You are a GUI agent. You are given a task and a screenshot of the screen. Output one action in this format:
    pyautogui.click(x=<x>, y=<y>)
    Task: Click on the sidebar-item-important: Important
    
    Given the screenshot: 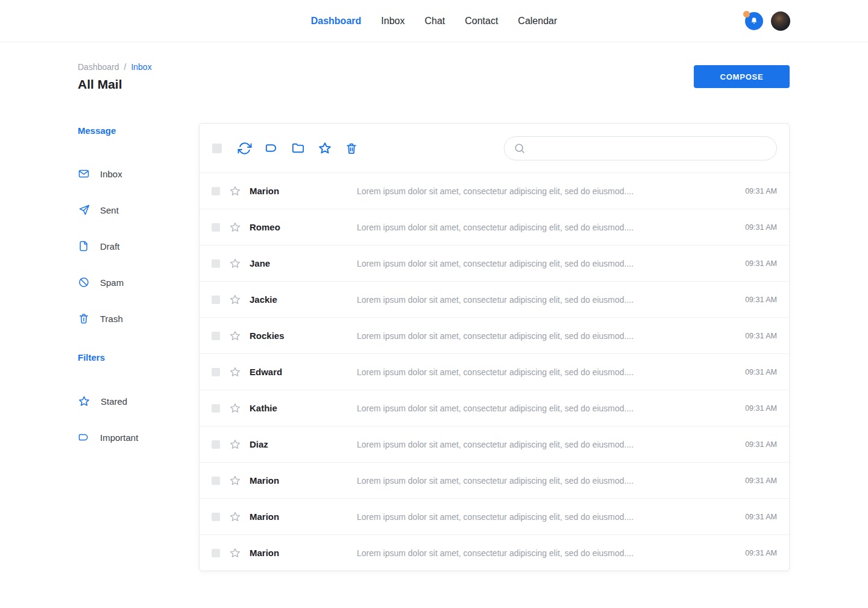 What is the action you would take?
    pyautogui.click(x=139, y=437)
    